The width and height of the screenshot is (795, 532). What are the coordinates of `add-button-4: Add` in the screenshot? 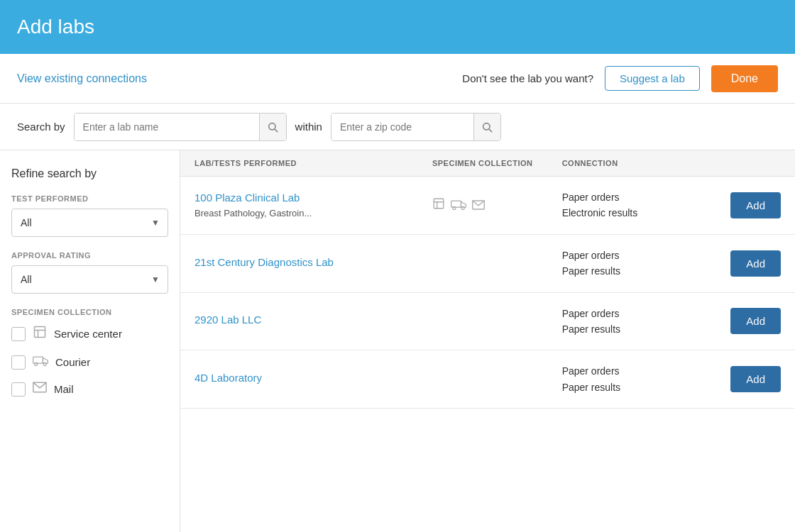 It's located at (755, 379).